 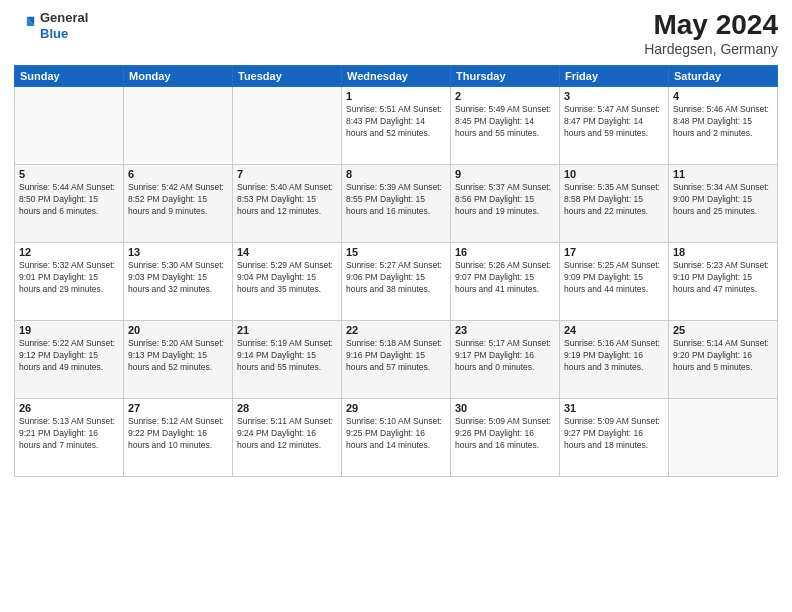 What do you see at coordinates (69, 408) in the screenshot?
I see `day-number: 26` at bounding box center [69, 408].